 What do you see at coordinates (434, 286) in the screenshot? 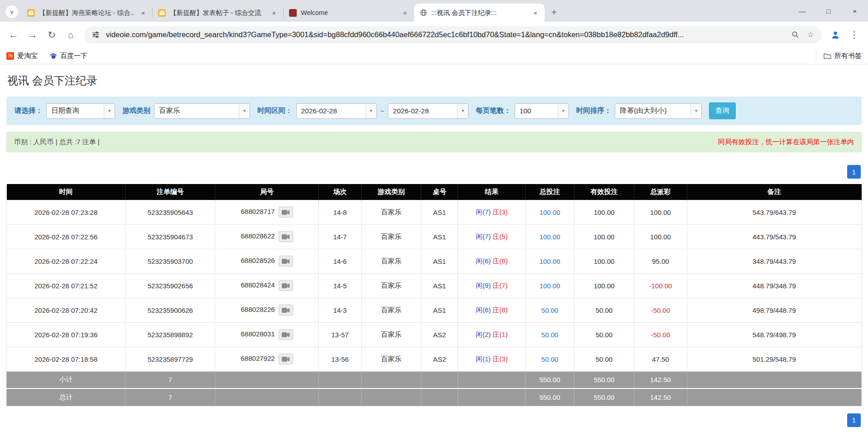
I see `table-row: 2026-02-28 07:21:52 523235902656 6880284…` at bounding box center [434, 286].